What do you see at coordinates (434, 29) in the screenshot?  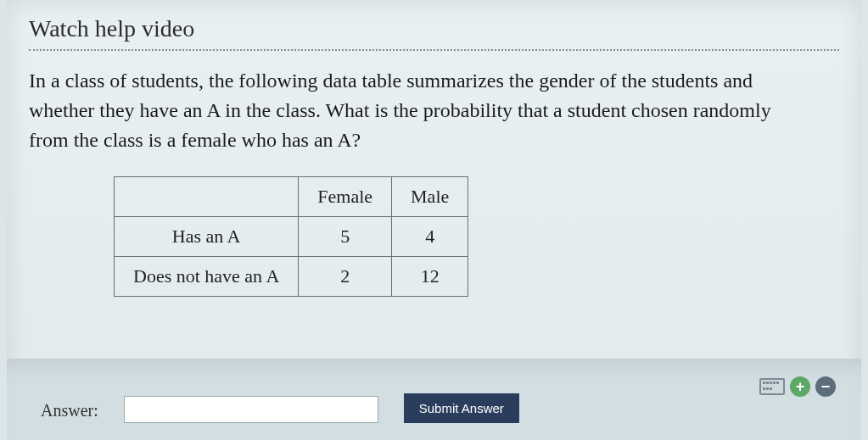 I see `watch-help-video-link: Watch help video` at bounding box center [434, 29].